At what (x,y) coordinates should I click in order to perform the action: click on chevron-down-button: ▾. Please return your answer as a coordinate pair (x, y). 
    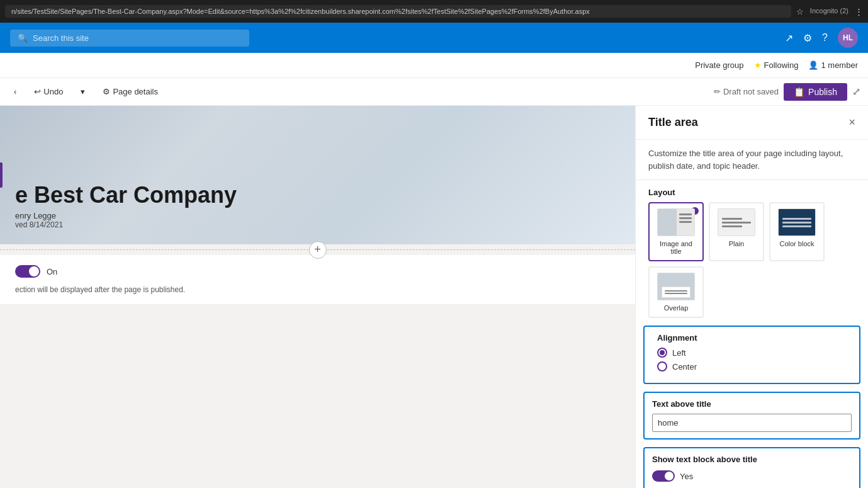
    Looking at the image, I should click on (83, 92).